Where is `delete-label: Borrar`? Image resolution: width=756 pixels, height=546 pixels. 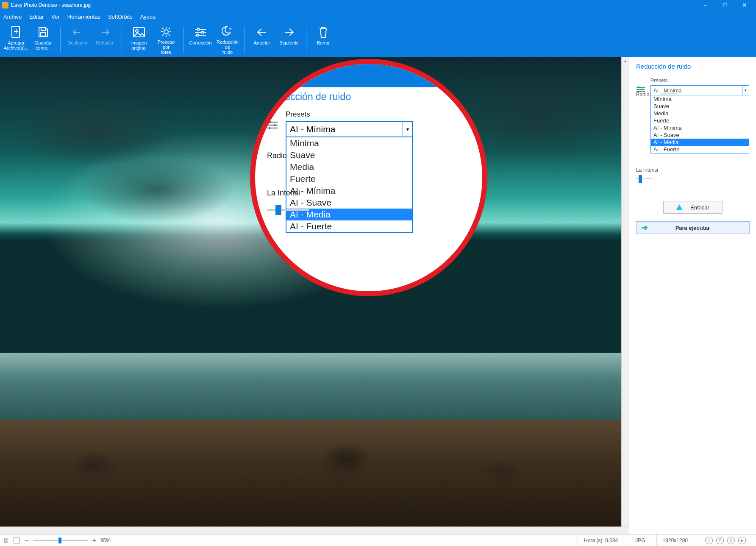 delete-label: Borrar is located at coordinates (324, 43).